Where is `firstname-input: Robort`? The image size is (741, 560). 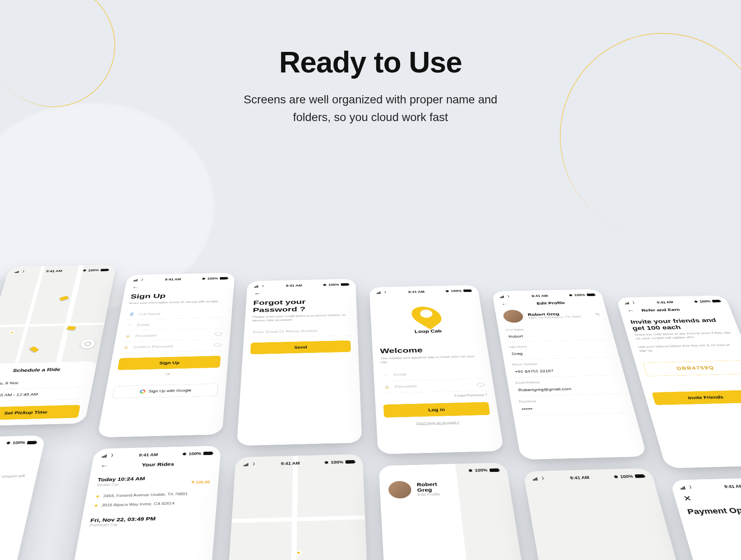
firstname-input: Robort is located at coordinates (557, 336).